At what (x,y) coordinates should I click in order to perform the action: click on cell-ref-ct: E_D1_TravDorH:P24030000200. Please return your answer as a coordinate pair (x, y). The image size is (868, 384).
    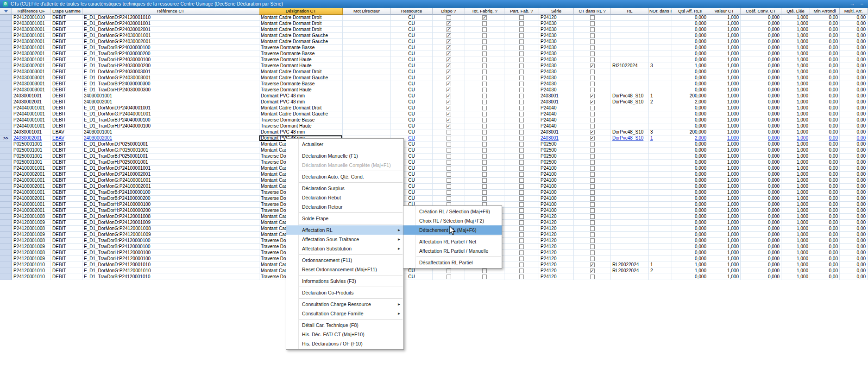
    Looking at the image, I should click on (171, 66).